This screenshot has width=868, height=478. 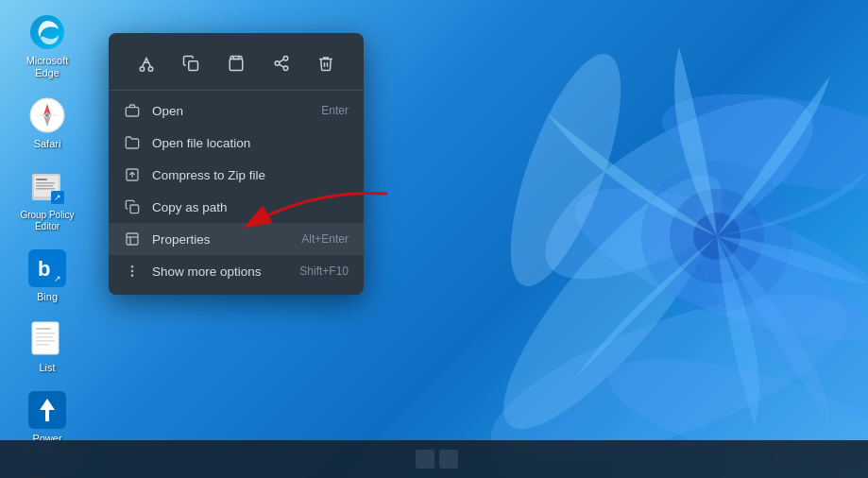 What do you see at coordinates (132, 143) in the screenshot?
I see `open-file-location-icon` at bounding box center [132, 143].